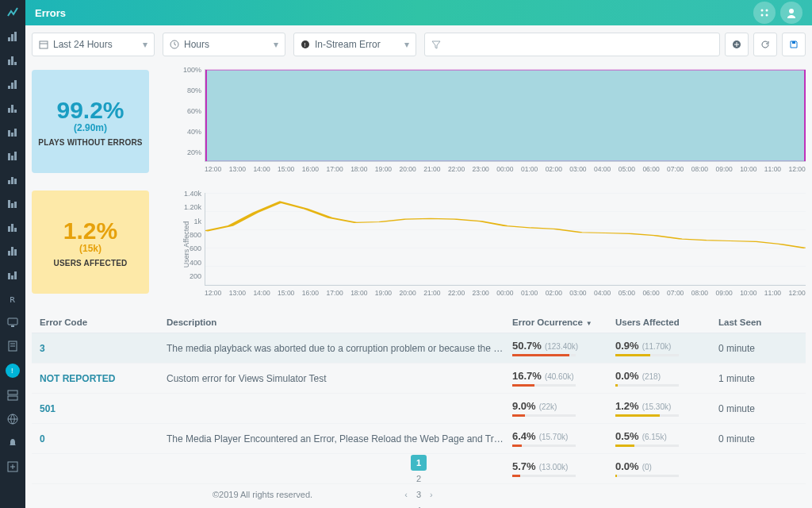 The image size is (812, 508). What do you see at coordinates (339, 322) in the screenshot?
I see `col-description: Description` at bounding box center [339, 322].